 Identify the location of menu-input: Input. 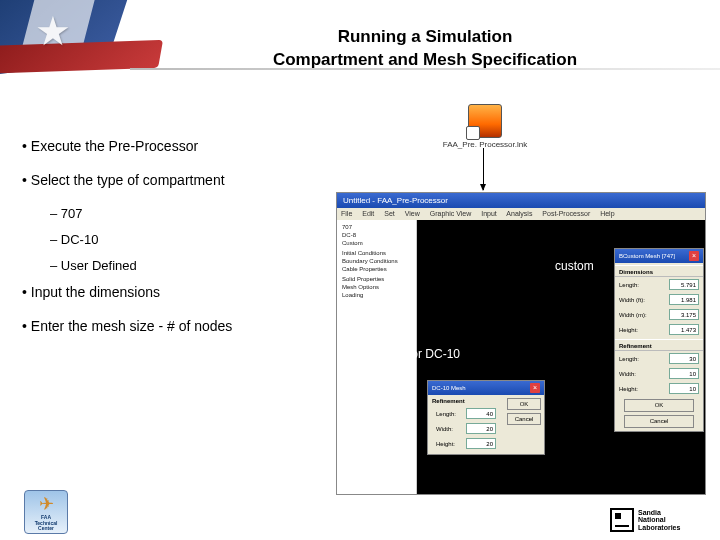
(489, 214).